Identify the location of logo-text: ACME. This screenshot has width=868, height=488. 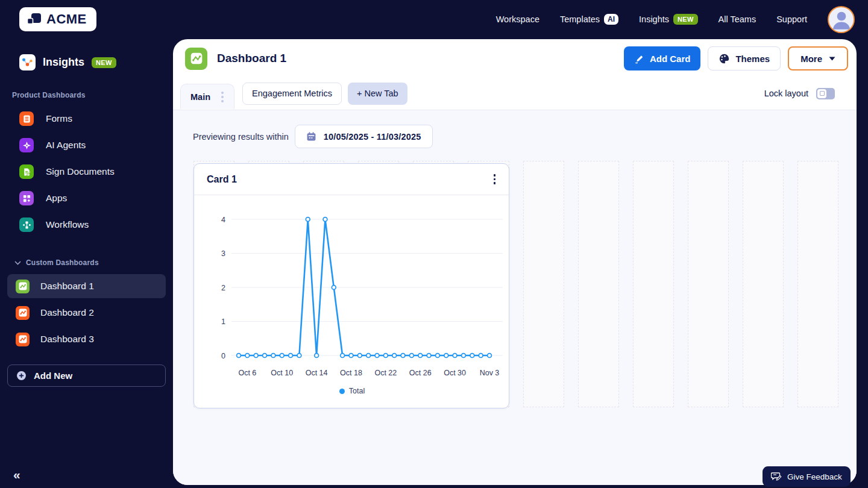
(66, 19).